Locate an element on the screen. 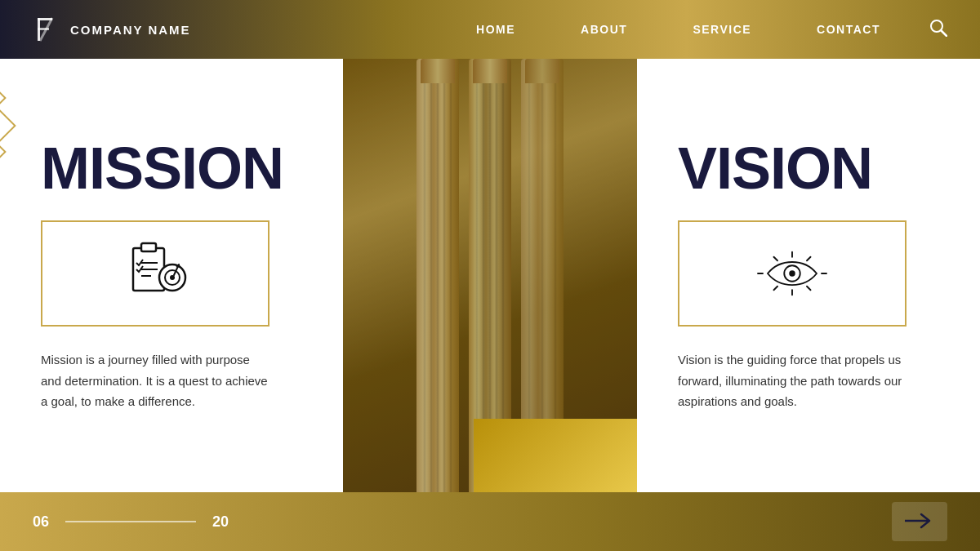 Image resolution: width=980 pixels, height=551 pixels. next-arrow is located at coordinates (920, 522).